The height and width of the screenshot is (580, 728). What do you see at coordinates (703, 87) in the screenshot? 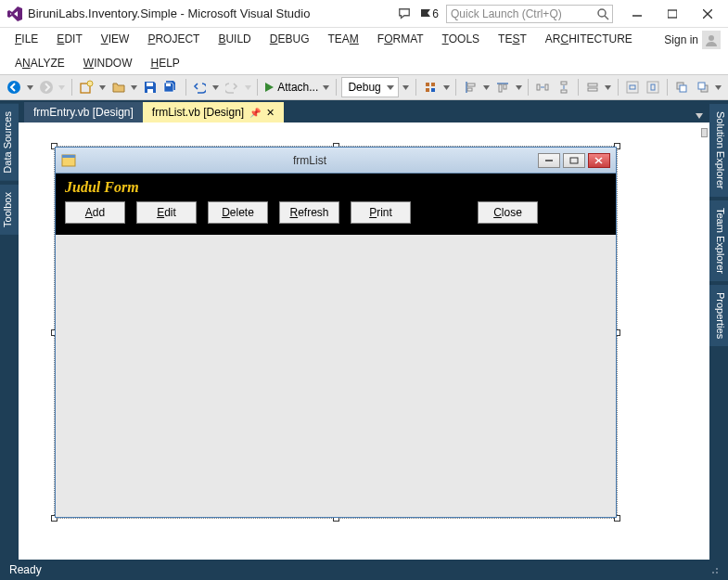
I see `send-back-button` at bounding box center [703, 87].